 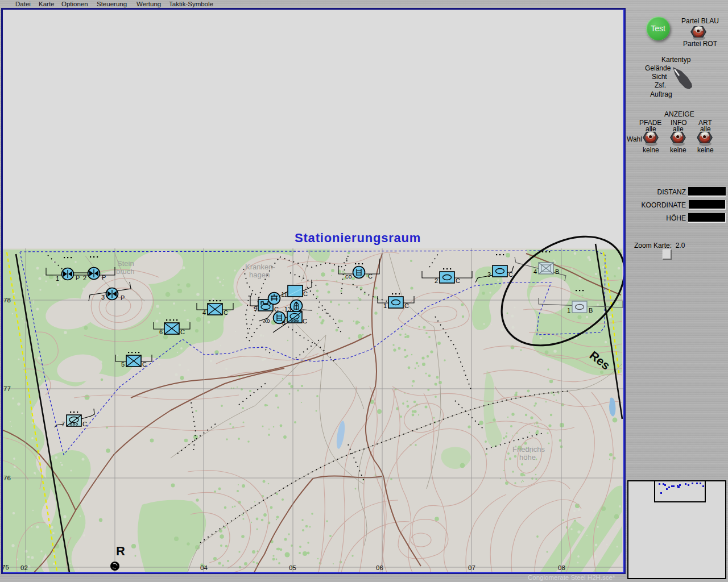 I want to click on svg-text: höhe, so click(x=528, y=457).